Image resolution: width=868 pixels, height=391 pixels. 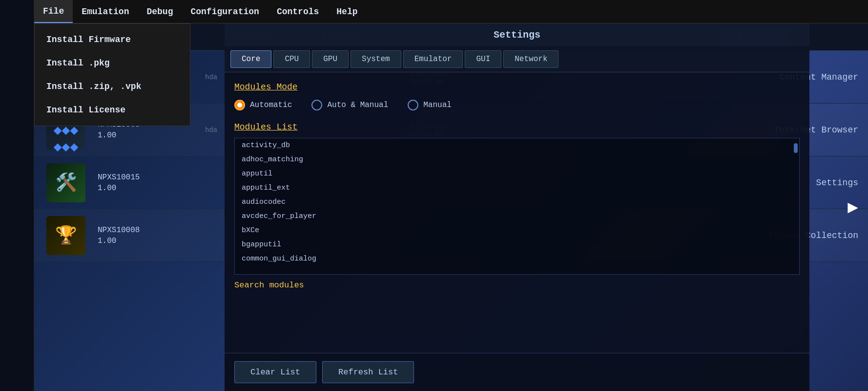 What do you see at coordinates (517, 231) in the screenshot?
I see `list-item: bXCe` at bounding box center [517, 231].